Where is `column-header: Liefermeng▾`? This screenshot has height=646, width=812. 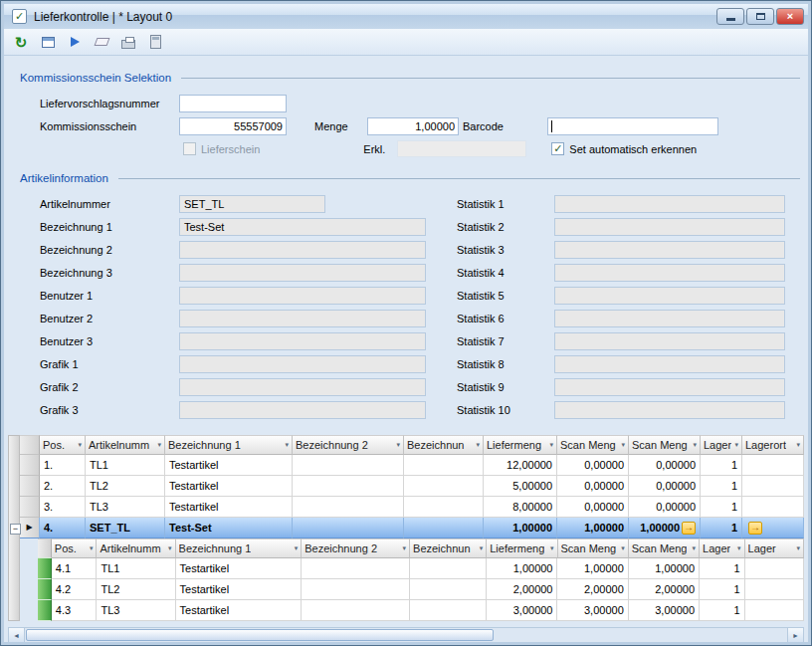 column-header: Liefermeng▾ is located at coordinates (521, 548).